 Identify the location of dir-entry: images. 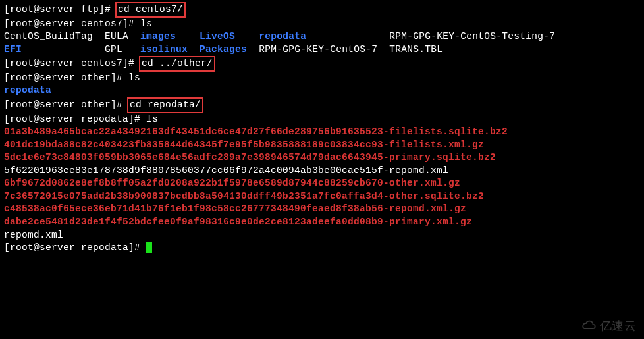
(158, 36).